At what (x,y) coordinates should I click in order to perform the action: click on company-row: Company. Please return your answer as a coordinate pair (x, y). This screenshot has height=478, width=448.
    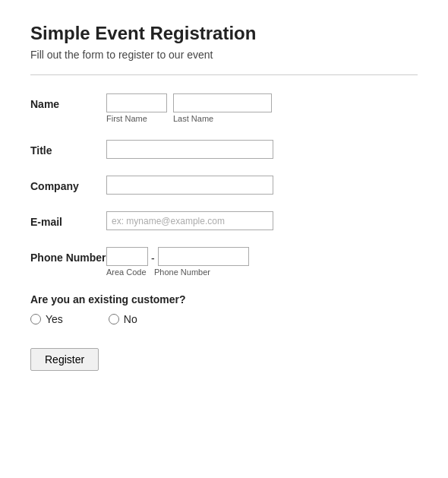
    Looking at the image, I should click on (224, 185).